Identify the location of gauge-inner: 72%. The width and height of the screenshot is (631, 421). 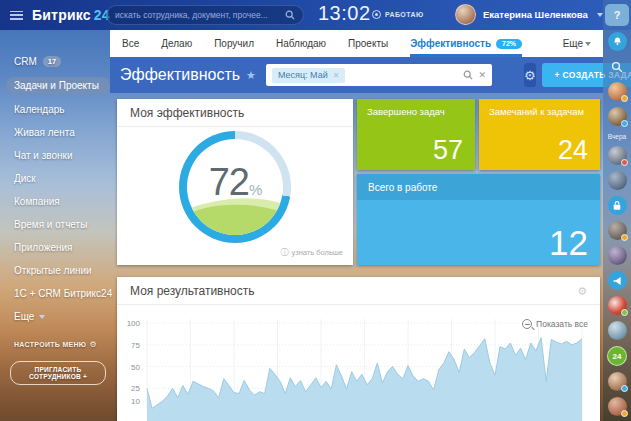
(235, 187).